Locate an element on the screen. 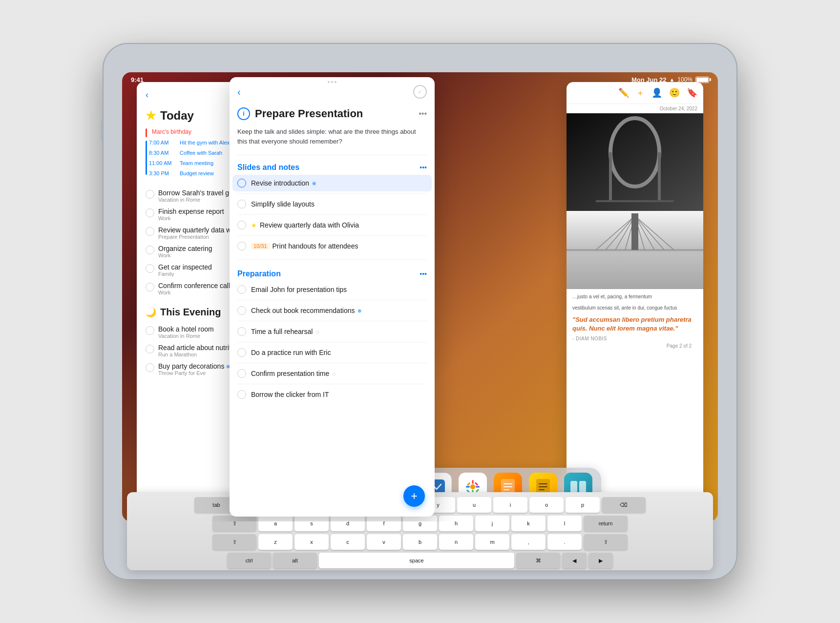 The image size is (840, 623). task-panel-nav: ‹ ✓ is located at coordinates (332, 92).